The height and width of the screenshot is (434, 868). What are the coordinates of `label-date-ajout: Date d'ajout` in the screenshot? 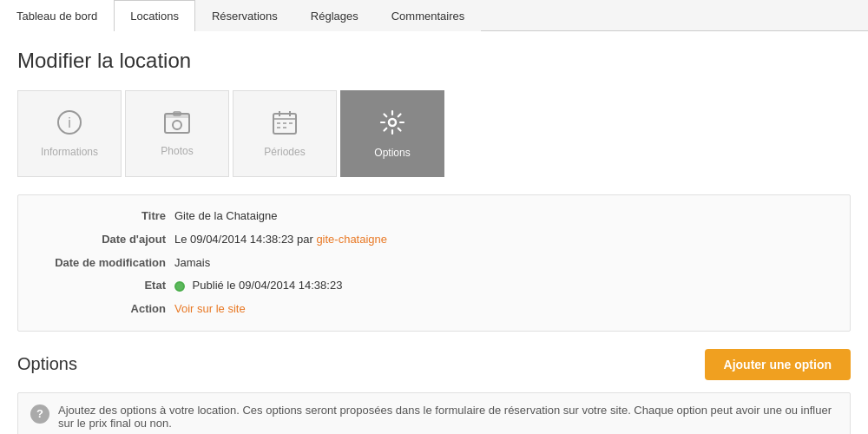 It's located at (105, 240).